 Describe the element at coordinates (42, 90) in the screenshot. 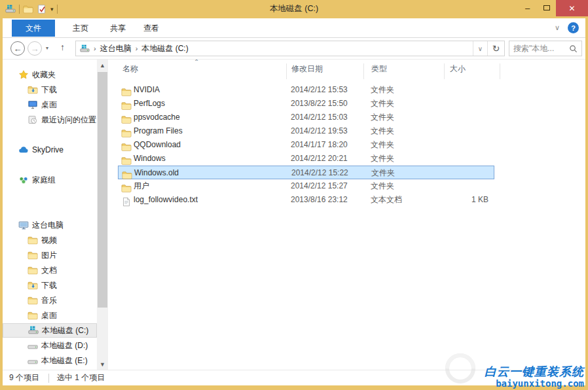

I see `sidebar-item-downloads: 下载` at that location.